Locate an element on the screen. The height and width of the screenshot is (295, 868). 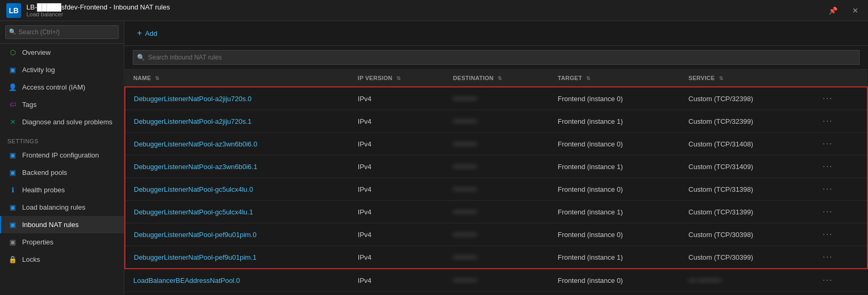
nav-item-frontend-ip: ▣ Frontend IP configuration is located at coordinates (62, 155).